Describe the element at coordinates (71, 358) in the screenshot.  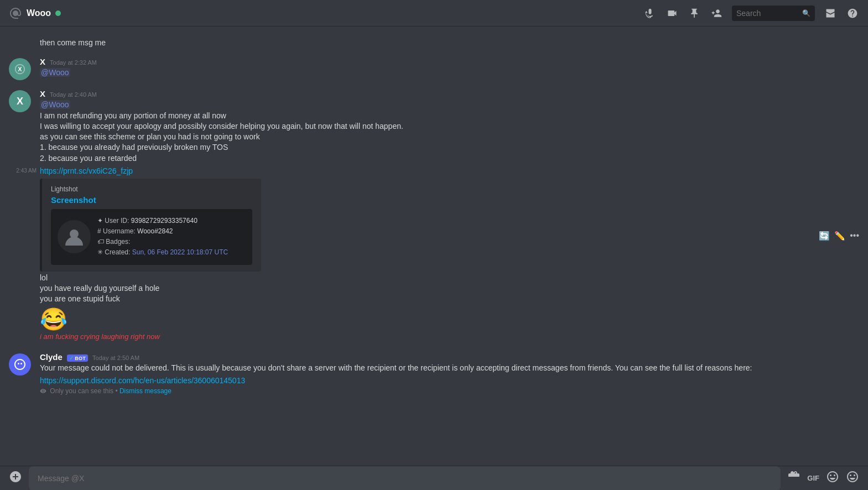
I see `check-icon: ✓` at that location.